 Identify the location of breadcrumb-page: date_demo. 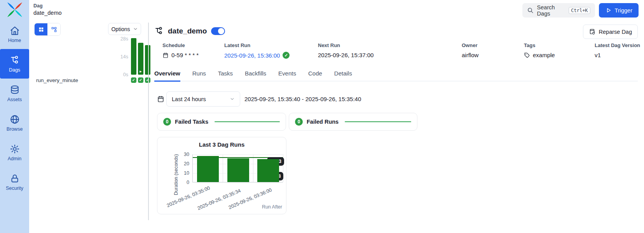
(47, 13).